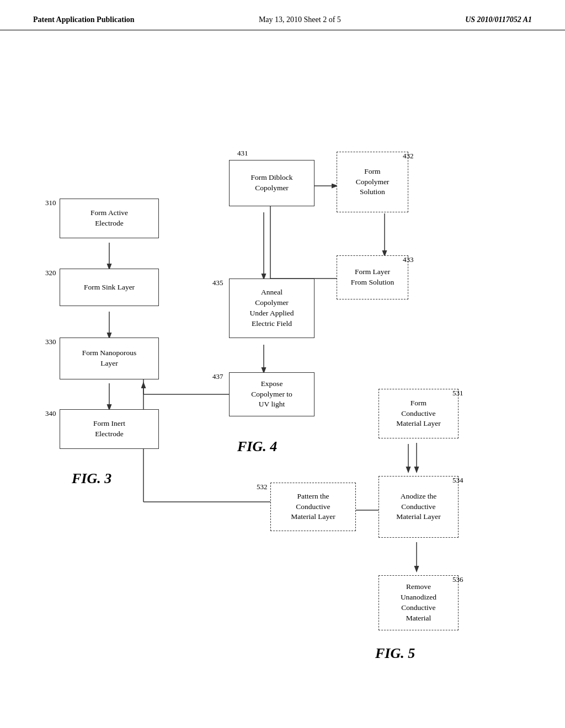 The height and width of the screenshot is (728, 565). Describe the element at coordinates (418, 603) in the screenshot. I see `box-536: RemoveUnanodizedConductiveMaterial` at that location.